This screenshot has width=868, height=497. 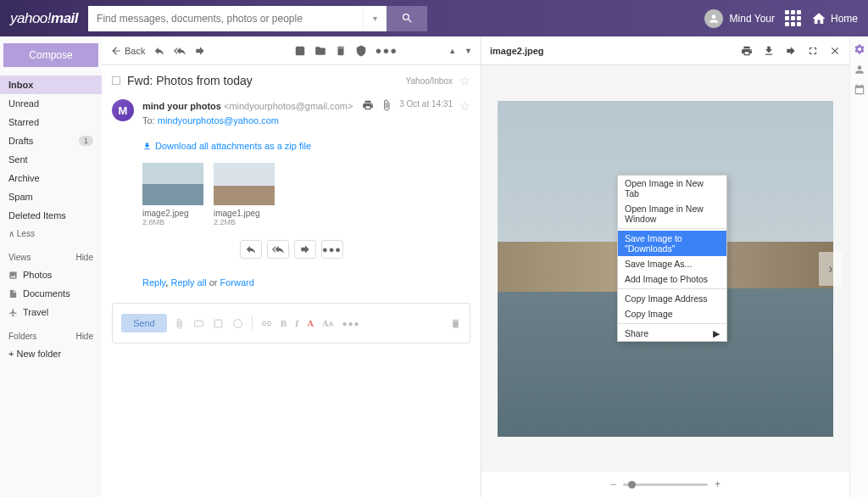 What do you see at coordinates (614, 484) in the screenshot?
I see `zoom-out-icon: −` at bounding box center [614, 484].